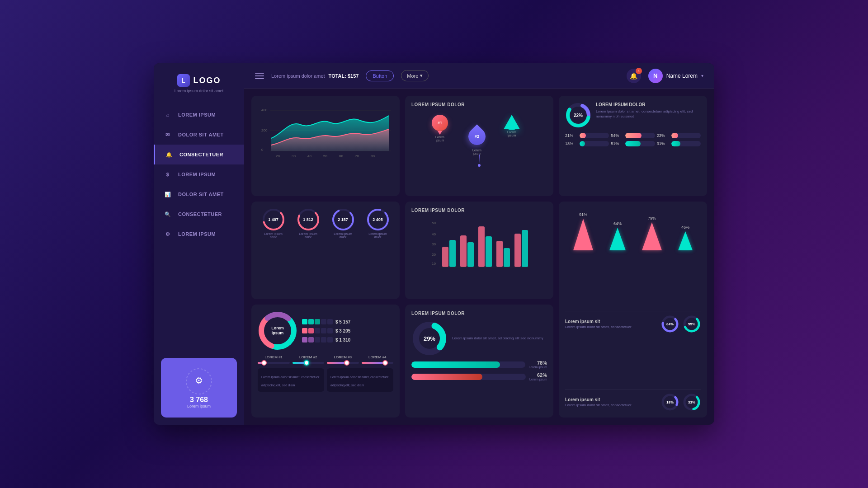  I want to click on svg-text: 400, so click(264, 110).